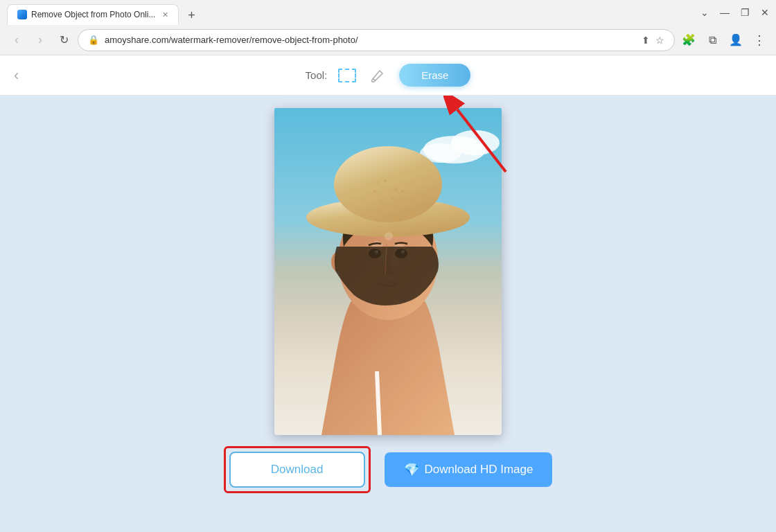 This screenshot has height=532, width=776. What do you see at coordinates (660, 40) in the screenshot?
I see `star-icon: ☆` at bounding box center [660, 40].